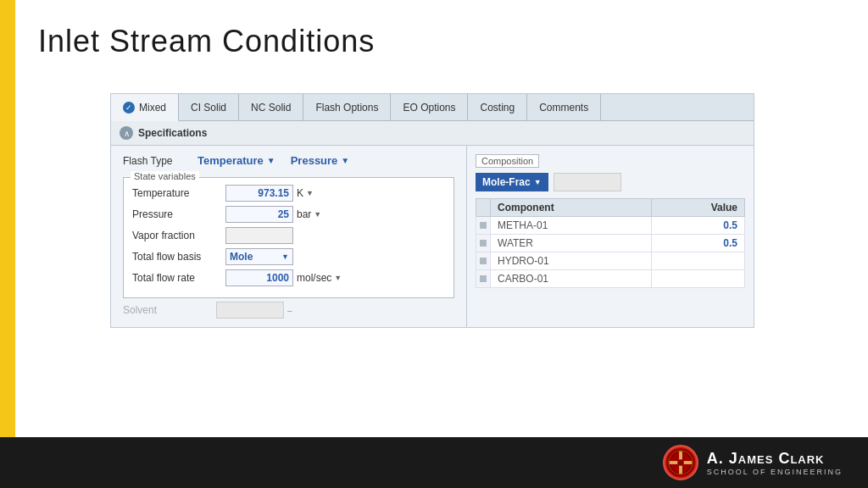 The height and width of the screenshot is (488, 868). Describe the element at coordinates (288, 310) in the screenshot. I see `solvent-row: Solvent –` at that location.